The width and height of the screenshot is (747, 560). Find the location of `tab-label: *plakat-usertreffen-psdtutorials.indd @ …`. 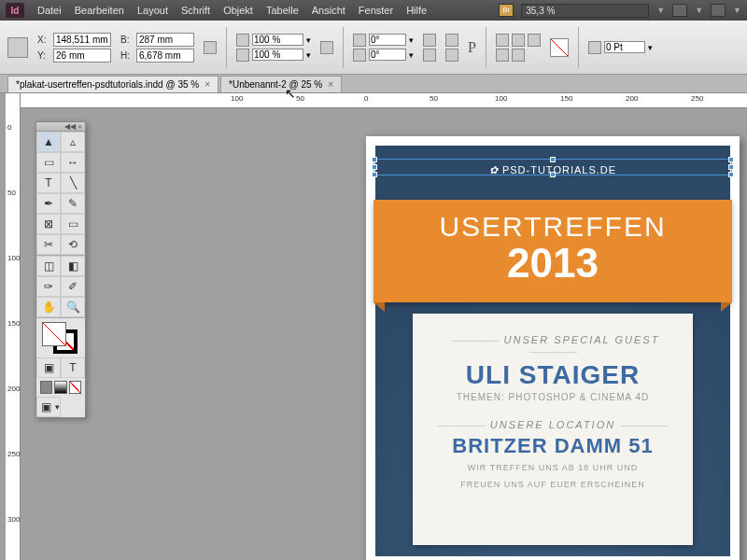

tab-label: *plakat-usertreffen-psdtutorials.indd @ … is located at coordinates (107, 84).